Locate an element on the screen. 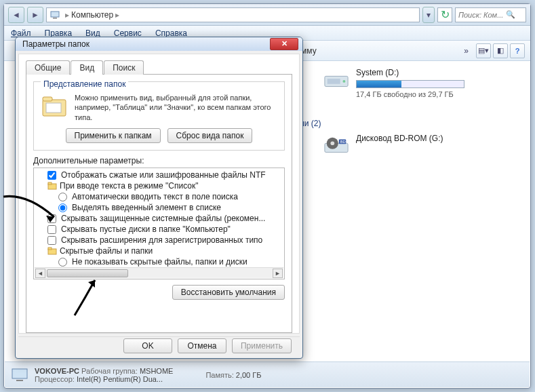 This screenshot has width=535, height=392. capacity-bar is located at coordinates (410, 84).